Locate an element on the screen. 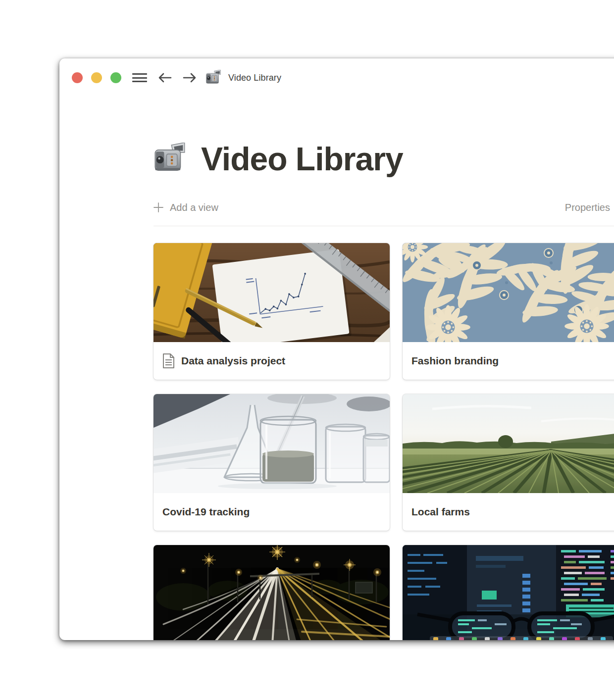  close-window-button is located at coordinates (77, 78).